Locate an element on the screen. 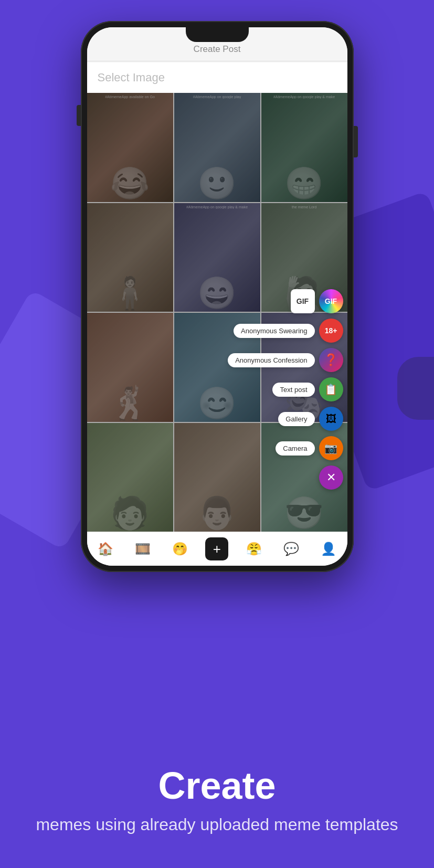 This screenshot has height=868, width=434. create-headline: Create is located at coordinates (217, 786).